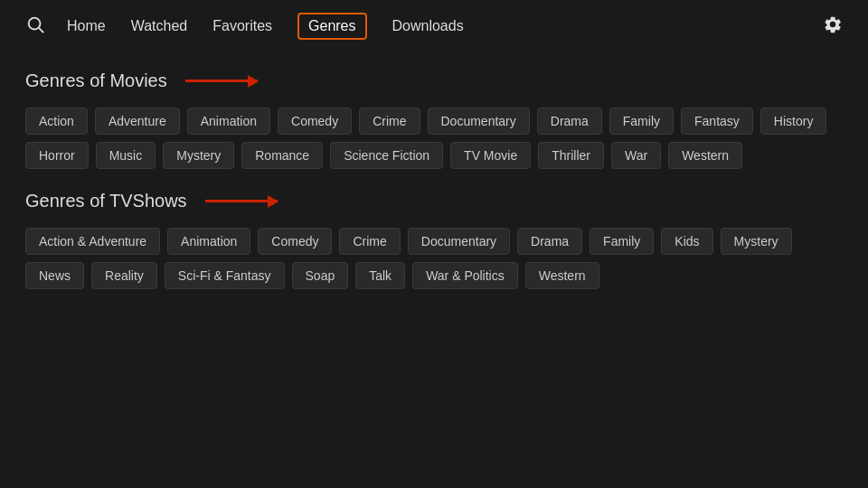 The image size is (868, 488). Describe the element at coordinates (429, 26) in the screenshot. I see `nav-link-downloads: Downloads` at that location.